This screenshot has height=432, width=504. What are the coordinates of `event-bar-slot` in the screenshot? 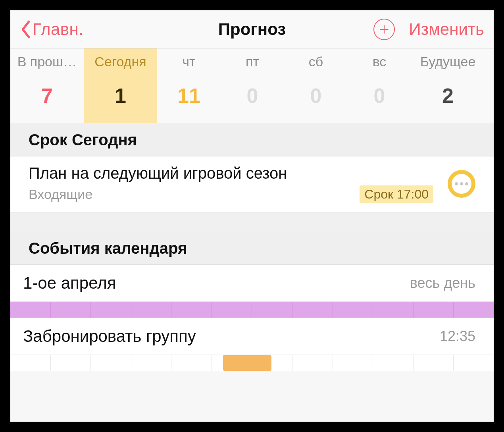 It's located at (247, 363).